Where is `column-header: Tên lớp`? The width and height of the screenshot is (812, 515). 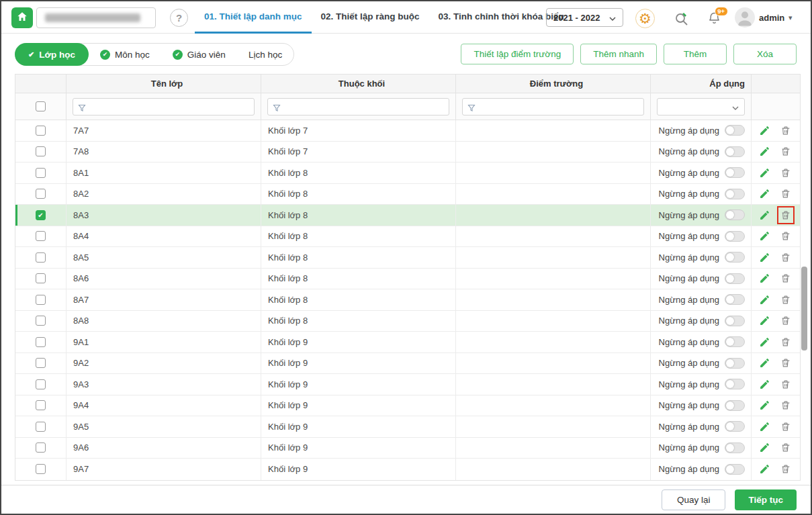 column-header: Tên lớp is located at coordinates (164, 83).